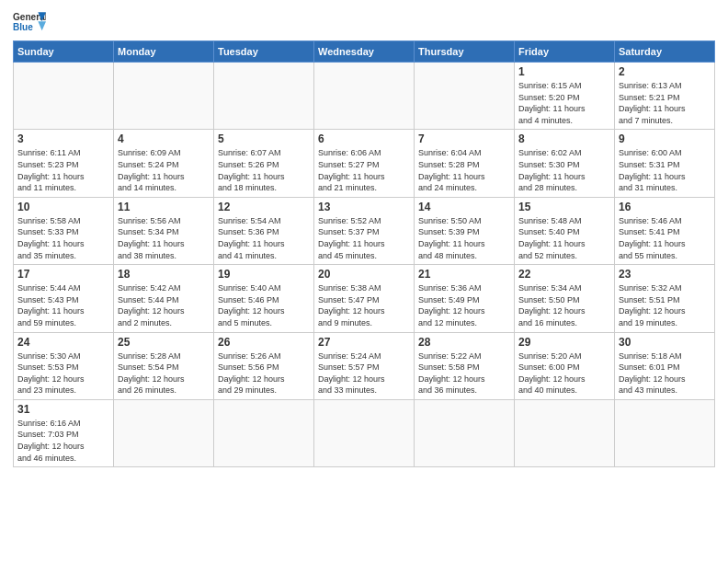 The image size is (728, 563). Describe the element at coordinates (364, 366) in the screenshot. I see `calendar-day-cell: 27Sunrise: 5:24 AM Sunset: 5:57 PM Dayli…` at that location.